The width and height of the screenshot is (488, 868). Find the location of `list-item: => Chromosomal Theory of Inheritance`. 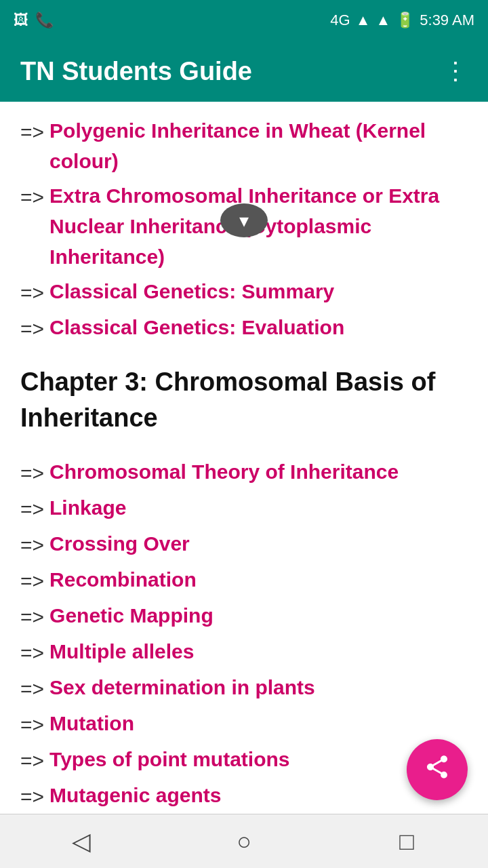

list-item: => Chromosomal Theory of Inheritance is located at coordinates (244, 472).